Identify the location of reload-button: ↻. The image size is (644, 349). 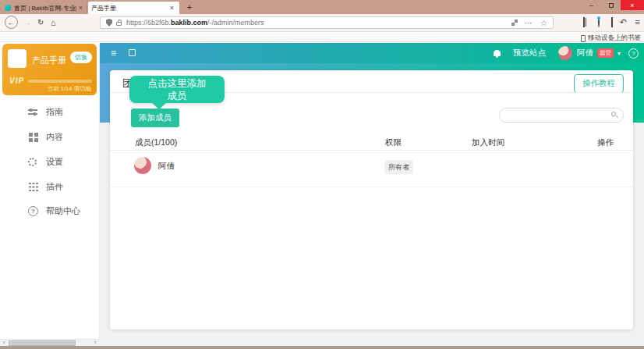
(41, 22).